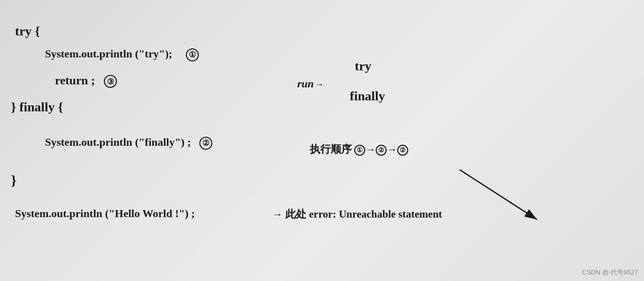  Describe the element at coordinates (311, 84) in the screenshot. I see `run-label: run→` at that location.